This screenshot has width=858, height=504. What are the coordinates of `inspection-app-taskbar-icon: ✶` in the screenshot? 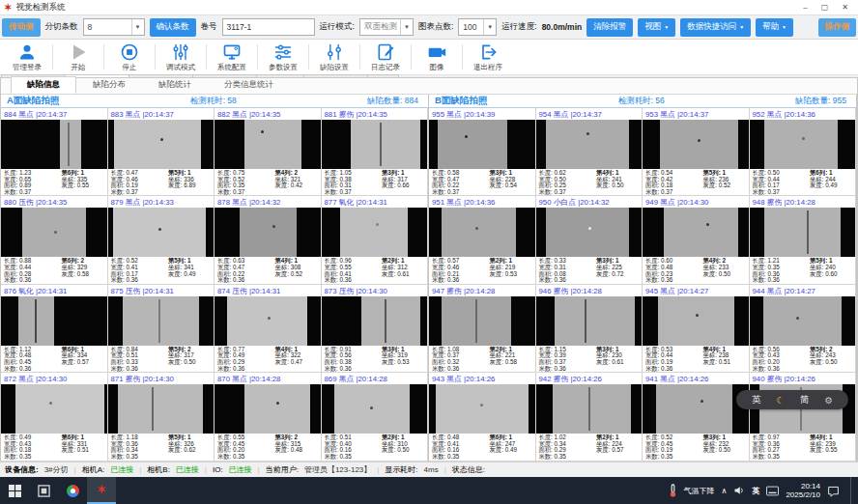 It's located at (101, 490).